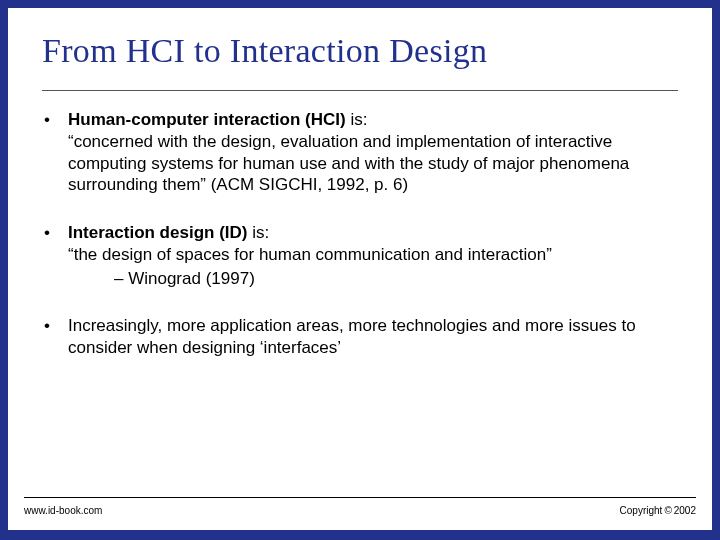 This screenshot has height=540, width=720. Describe the element at coordinates (373, 152) in the screenshot. I see `bullet-body: Human-computer interaction (HCI) is: “co…` at that location.